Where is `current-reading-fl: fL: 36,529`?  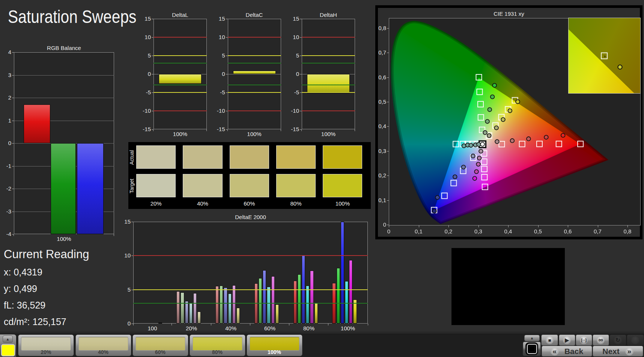
current-reading-fl: fL: 36,529 is located at coordinates (47, 305).